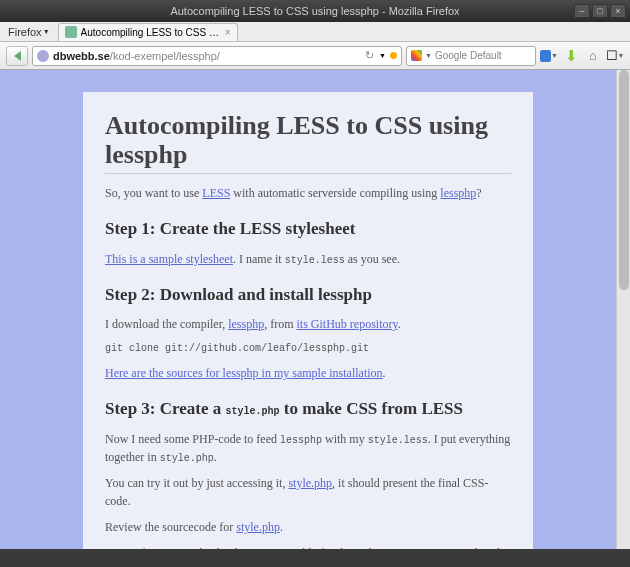 The height and width of the screenshot is (567, 630). I want to click on window-title: Autocompiling LESS to CSS using lessphp …, so click(314, 11).